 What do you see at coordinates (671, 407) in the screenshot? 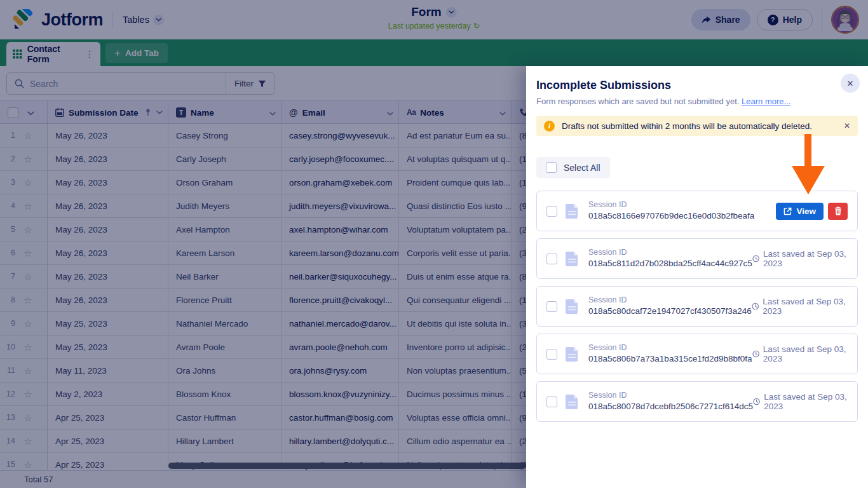
I see `session-id-value: 018a5c80078d7dcebfb2506c7271cf614dc5` at bounding box center [671, 407].